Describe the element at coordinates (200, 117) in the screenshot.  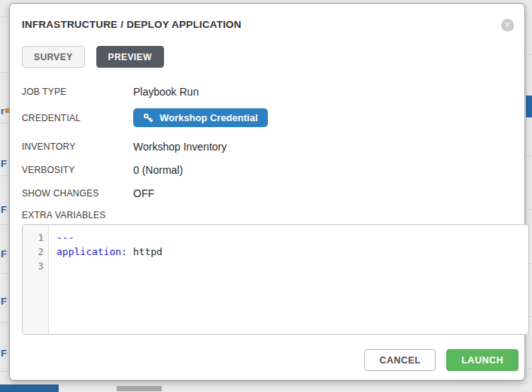
I see `credential-badge: Workshop Credential` at that location.